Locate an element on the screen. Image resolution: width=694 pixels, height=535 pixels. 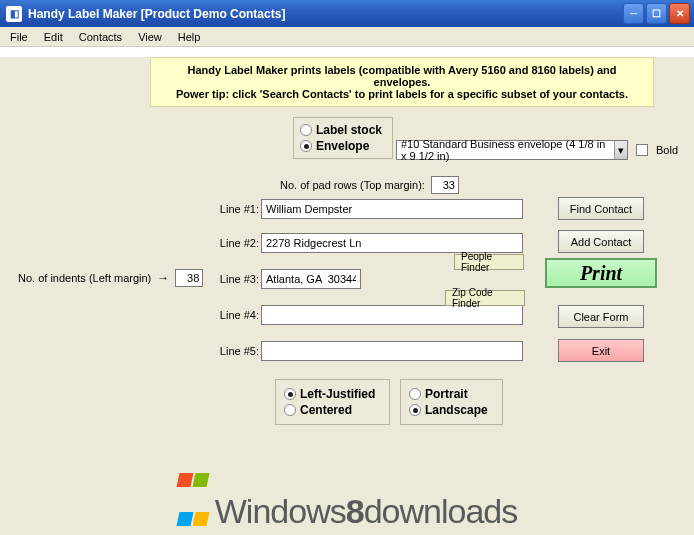
exit-label: Exit is located at coordinates (601, 351).